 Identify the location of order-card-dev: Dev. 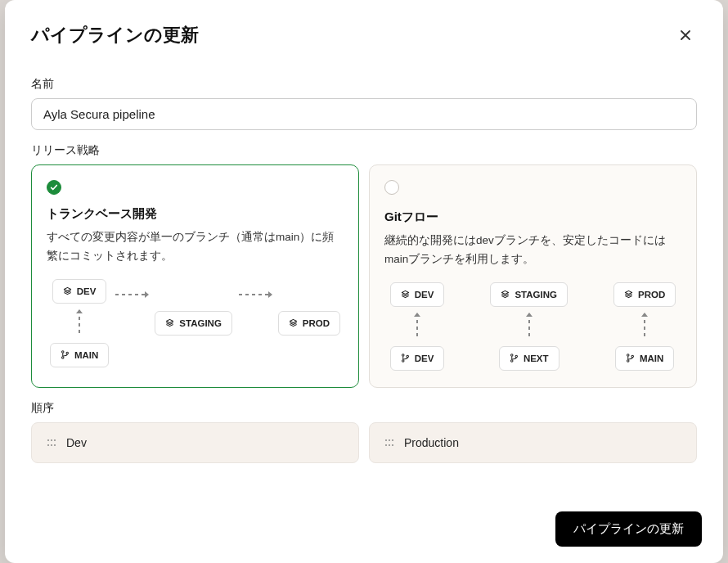
(195, 443).